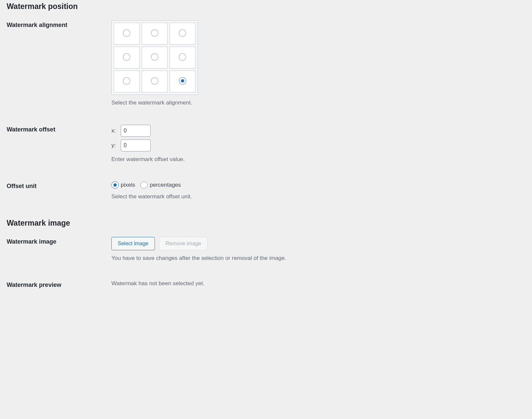 This screenshot has width=532, height=419. I want to click on alignment-radio-bottom-left, so click(127, 81).